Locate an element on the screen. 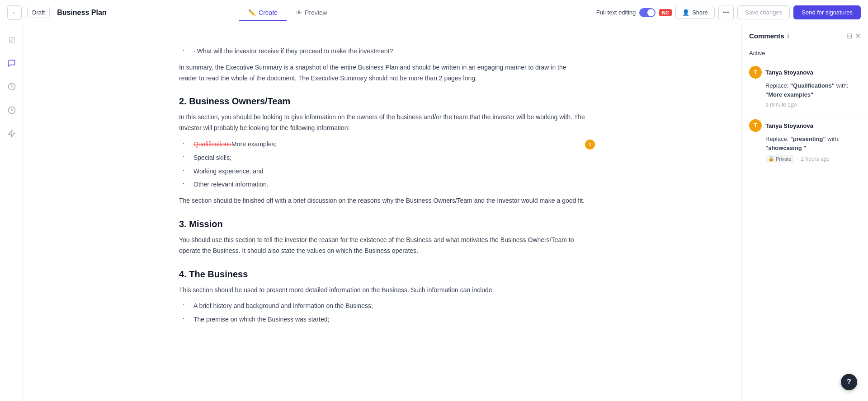 The width and height of the screenshot is (868, 401). comment-2-author: Tanya Stoyanova is located at coordinates (789, 126).